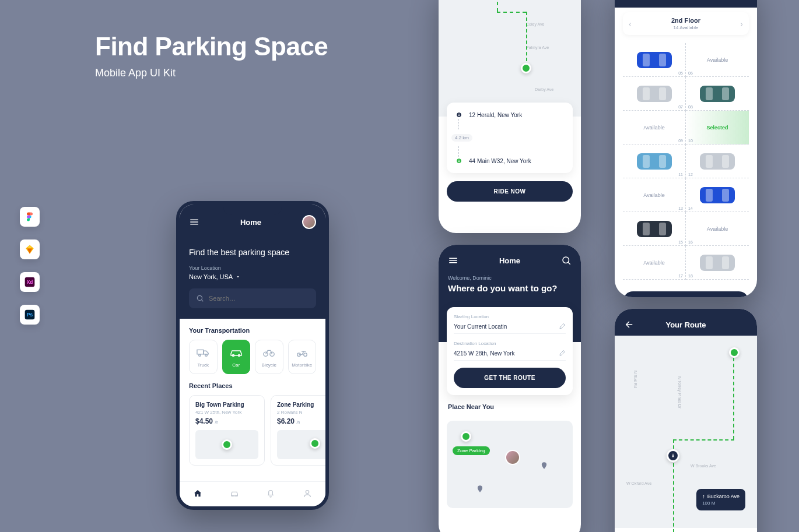 The width and height of the screenshot is (799, 532). I want to click on parking-slot: 05, so click(654, 60).